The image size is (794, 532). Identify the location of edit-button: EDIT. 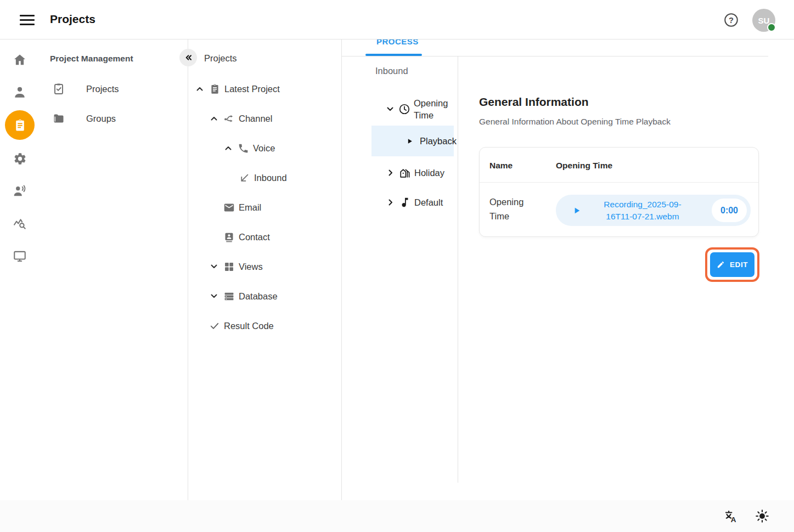
(732, 264).